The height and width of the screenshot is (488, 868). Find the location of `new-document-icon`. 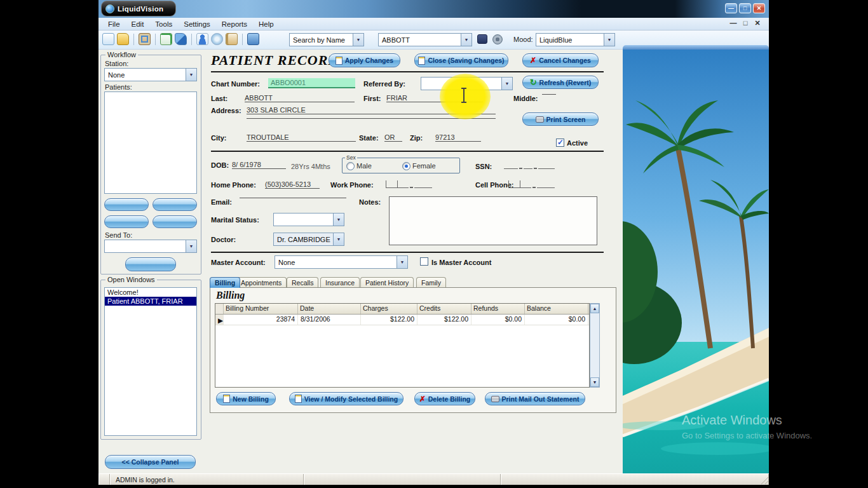

new-document-icon is located at coordinates (108, 39).